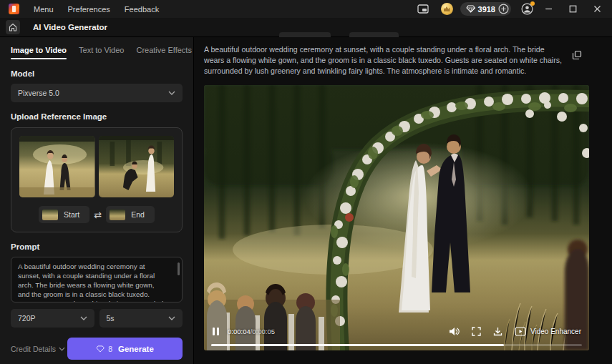 This screenshot has height=364, width=612. Describe the element at coordinates (97, 53) in the screenshot. I see `mode-tabs: Image to Video Text to Video Creative Ef…` at that location.